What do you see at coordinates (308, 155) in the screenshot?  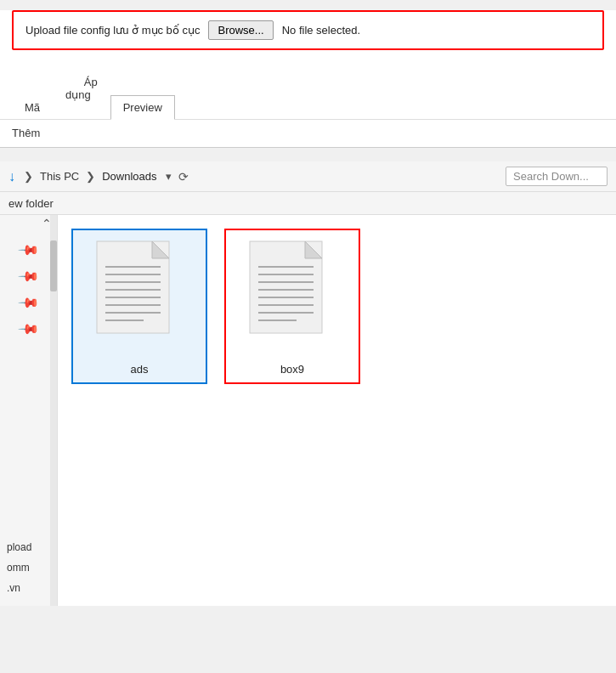 I see `separator` at bounding box center [308, 155].